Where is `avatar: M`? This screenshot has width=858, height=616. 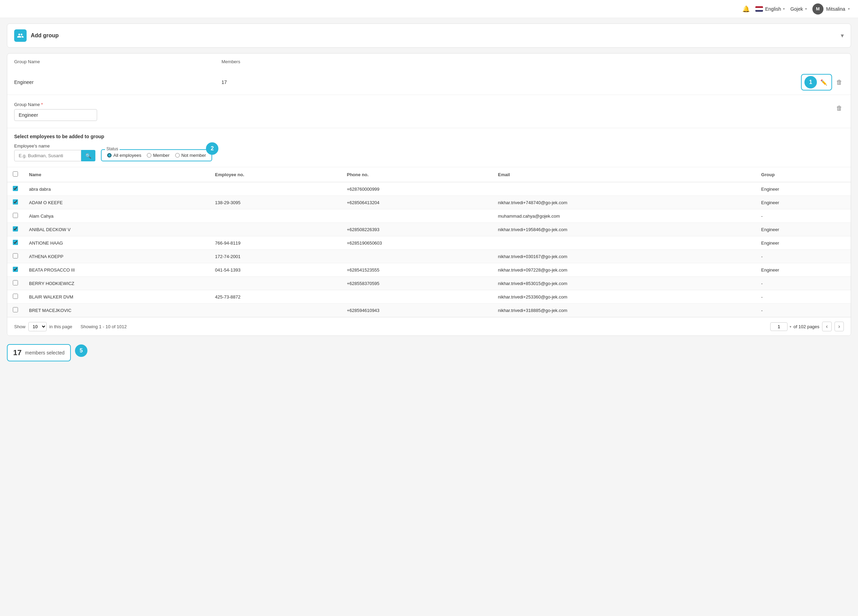
avatar: M is located at coordinates (818, 9).